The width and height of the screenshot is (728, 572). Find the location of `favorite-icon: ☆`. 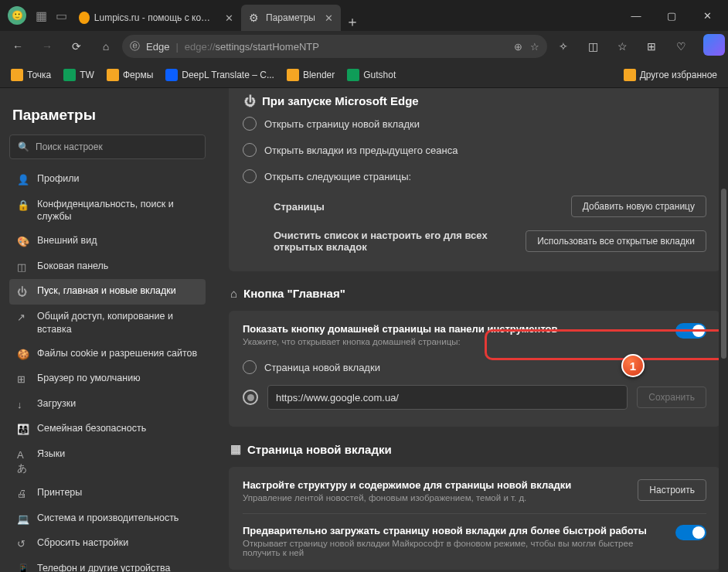

favorite-icon: ☆ is located at coordinates (535, 46).